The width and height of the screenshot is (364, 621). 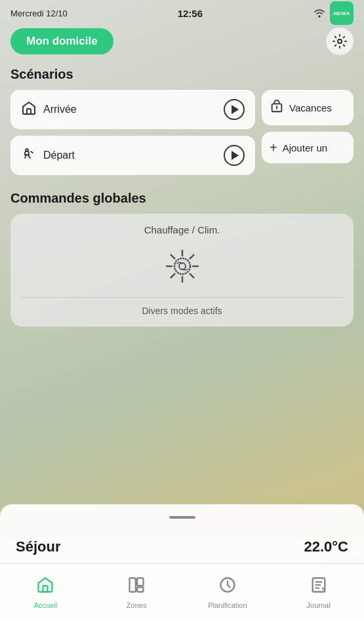 I want to click on nav-item-journal: Journal, so click(x=319, y=593).